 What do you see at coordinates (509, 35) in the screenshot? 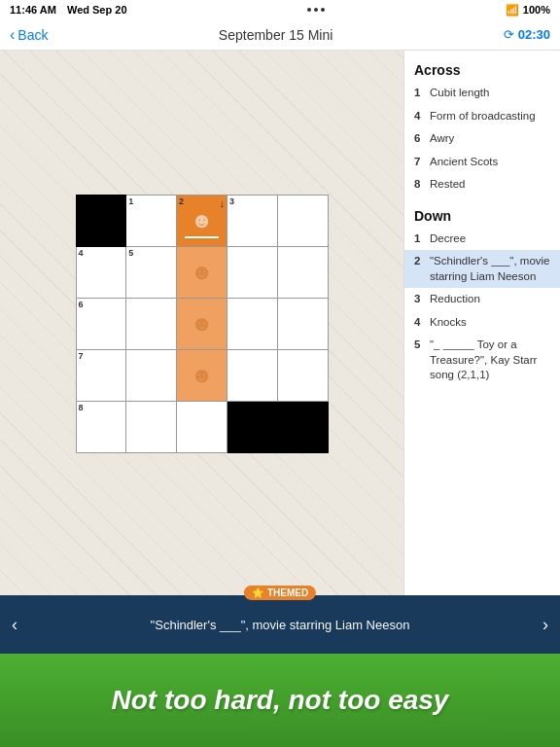
I see `timer-icon: ⟳` at bounding box center [509, 35].